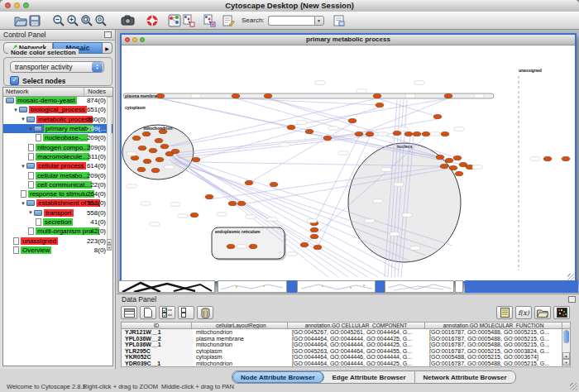 The image size is (579, 392). What do you see at coordinates (148, 313) in the screenshot?
I see `new-attribute-icon` at bounding box center [148, 313].